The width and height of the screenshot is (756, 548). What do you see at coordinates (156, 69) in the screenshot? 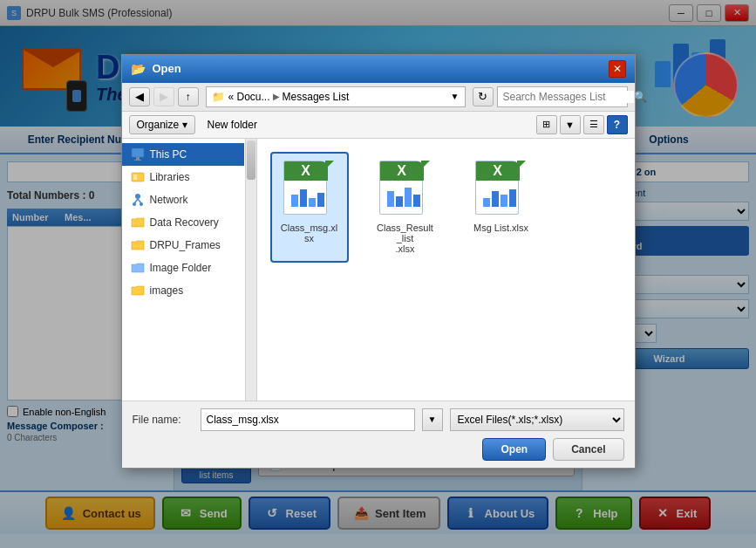
I see `dialog-title-left: 📂 Open` at bounding box center [156, 69].